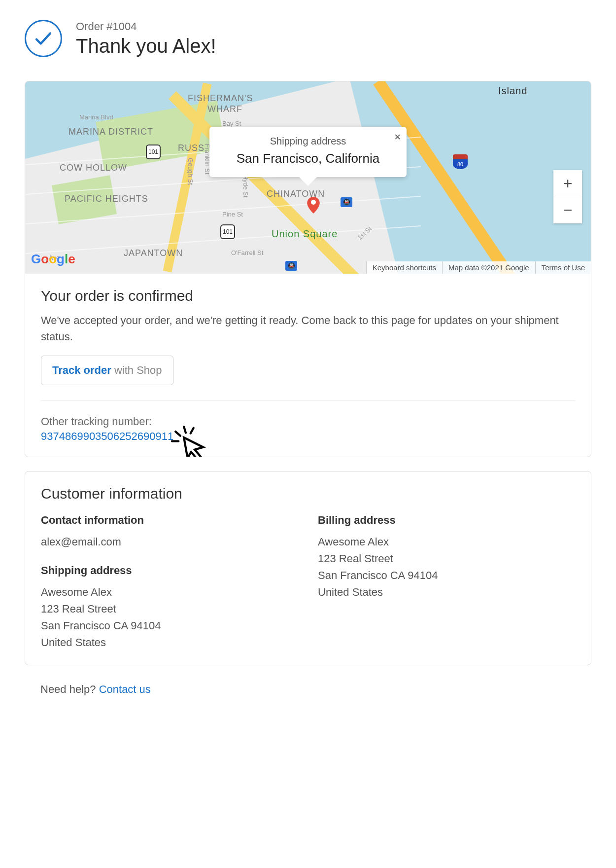  I want to click on map-label-marina-district: MARINA DISTRICT, so click(111, 132).